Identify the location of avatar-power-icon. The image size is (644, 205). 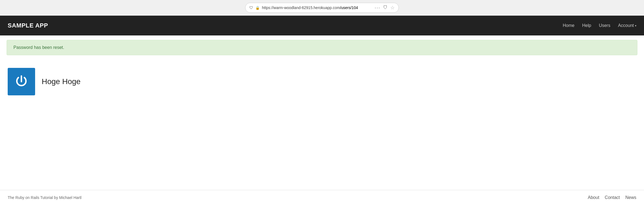
(21, 82).